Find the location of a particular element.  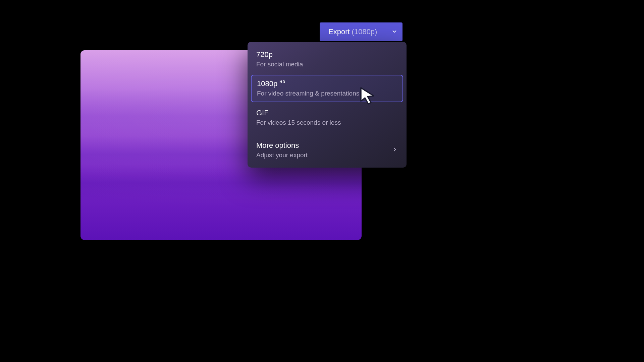

export-button-label: Export is located at coordinates (339, 32).